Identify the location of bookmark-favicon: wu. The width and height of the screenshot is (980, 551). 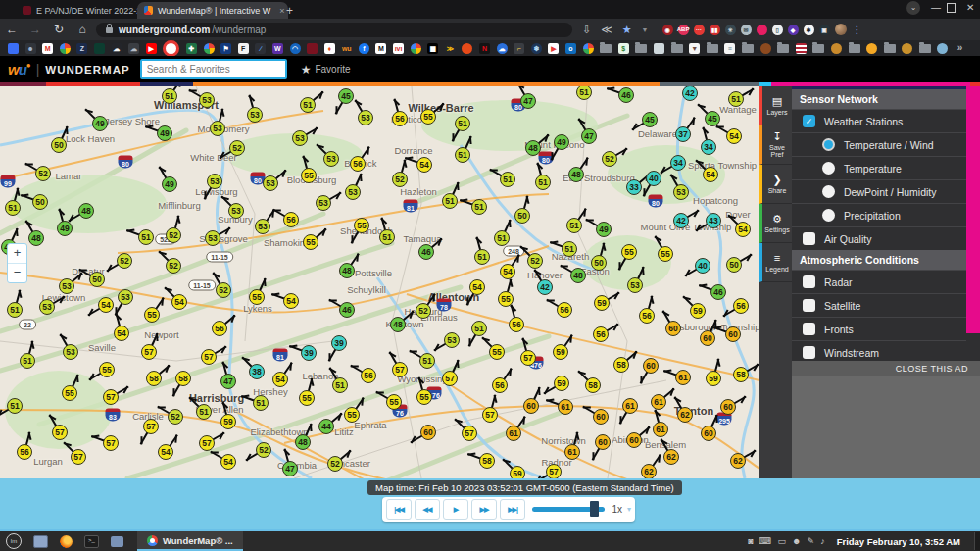
(347, 49).